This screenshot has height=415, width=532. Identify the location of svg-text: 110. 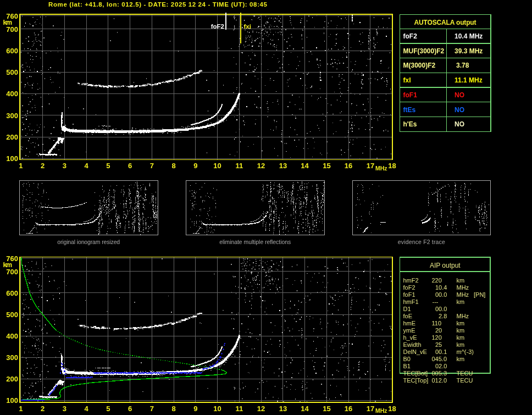
(437, 323).